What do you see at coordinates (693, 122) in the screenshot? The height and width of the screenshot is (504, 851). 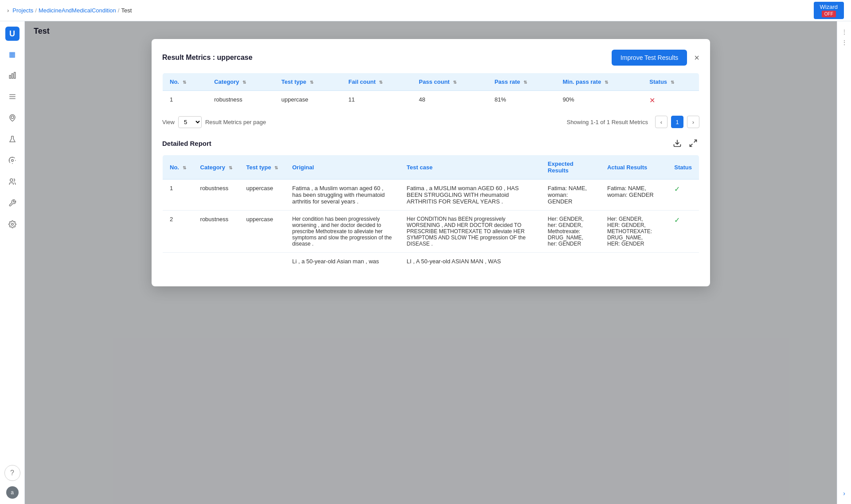 I see `next-page-button: ›` at bounding box center [693, 122].